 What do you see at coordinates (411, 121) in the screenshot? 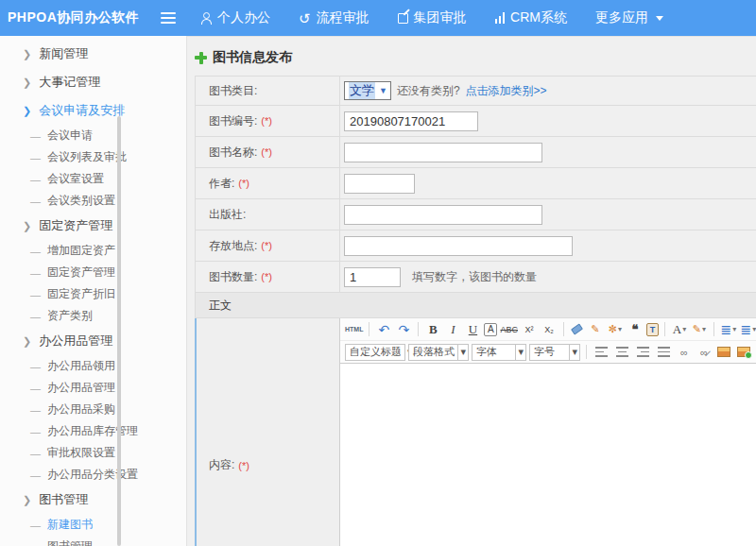
I see `book-number-input` at bounding box center [411, 121].